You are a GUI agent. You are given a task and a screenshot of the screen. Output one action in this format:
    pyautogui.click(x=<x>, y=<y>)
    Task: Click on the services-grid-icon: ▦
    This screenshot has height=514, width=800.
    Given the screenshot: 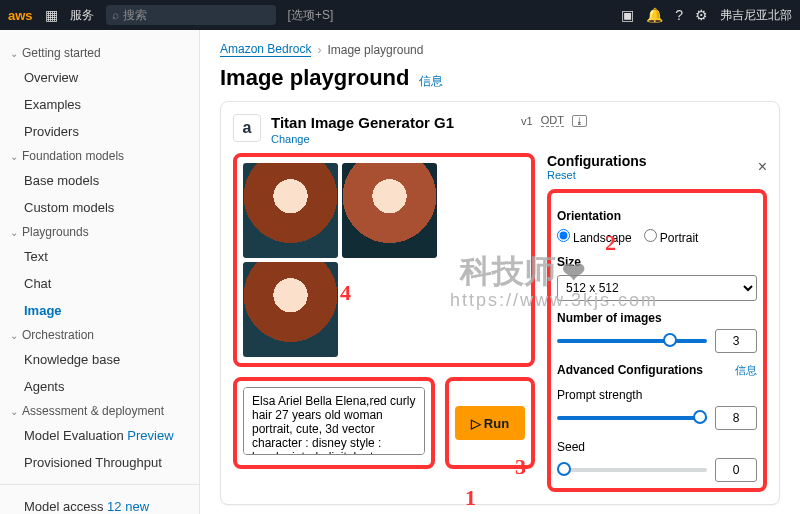 What is the action you would take?
    pyautogui.click(x=52, y=15)
    